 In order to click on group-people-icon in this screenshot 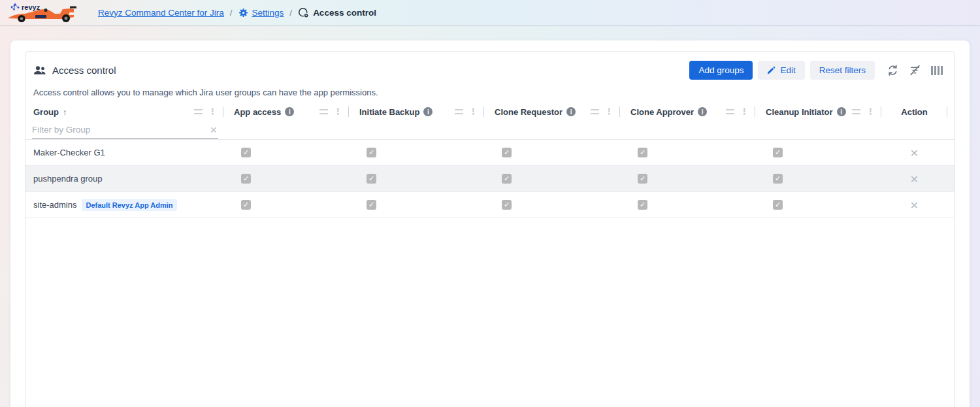, I will do `click(40, 71)`.